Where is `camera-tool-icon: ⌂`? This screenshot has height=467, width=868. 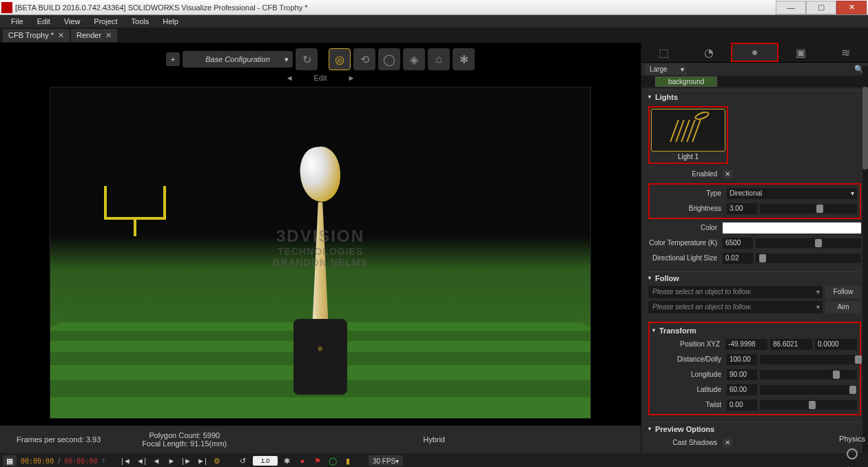
camera-tool-icon: ⌂ is located at coordinates (439, 59).